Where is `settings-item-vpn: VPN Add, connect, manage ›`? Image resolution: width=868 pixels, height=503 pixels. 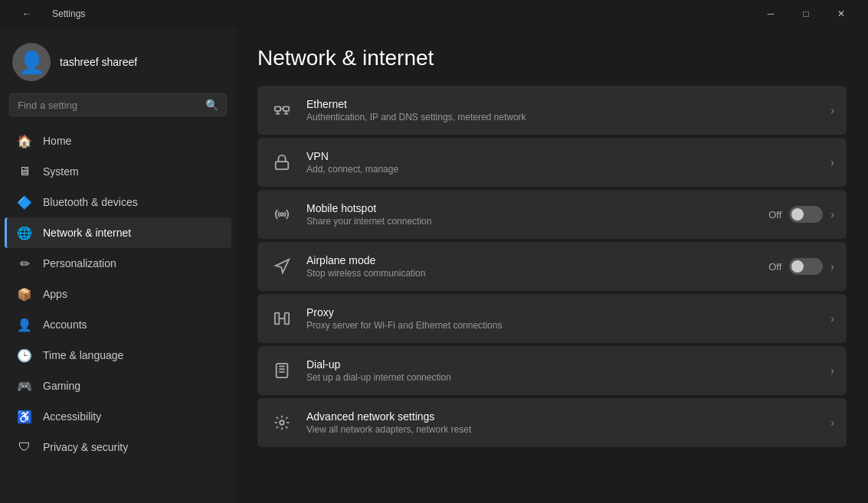
settings-item-vpn: VPN Add, connect, manage › is located at coordinates (552, 162).